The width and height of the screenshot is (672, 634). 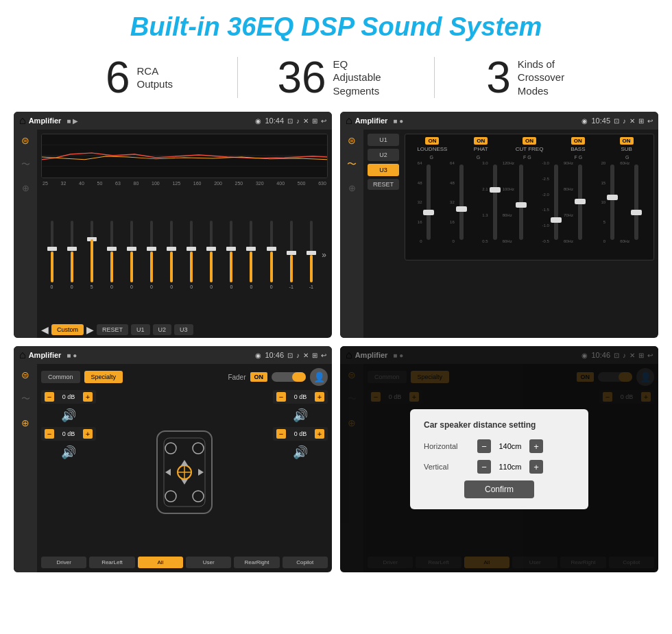 What do you see at coordinates (349, 121) in the screenshot?
I see `home-icon-2: ⌂` at bounding box center [349, 121].